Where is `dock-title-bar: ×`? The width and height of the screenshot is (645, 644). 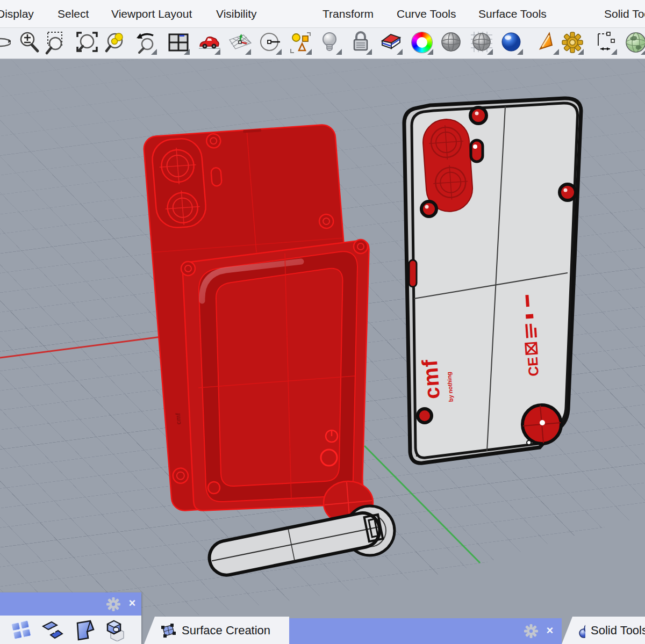
dock-title-bar: × is located at coordinates (426, 631).